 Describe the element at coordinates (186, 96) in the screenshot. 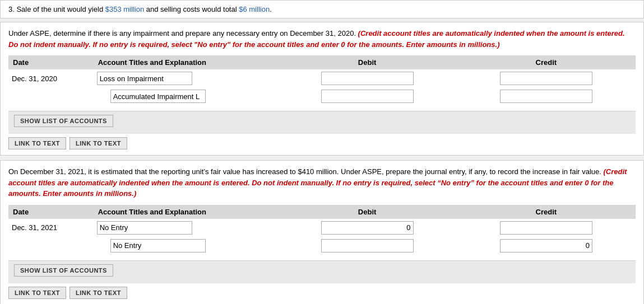

I see `row2-account-cell` at that location.